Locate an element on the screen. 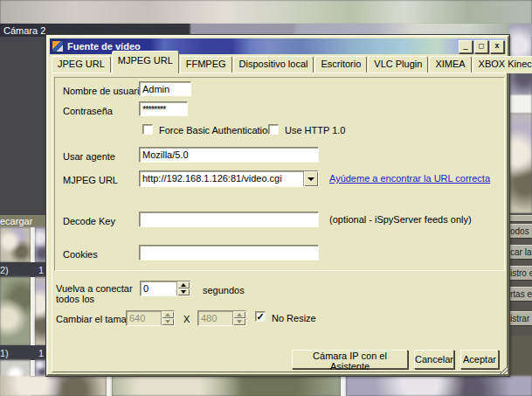  cookies-label: Cookies is located at coordinates (80, 255).